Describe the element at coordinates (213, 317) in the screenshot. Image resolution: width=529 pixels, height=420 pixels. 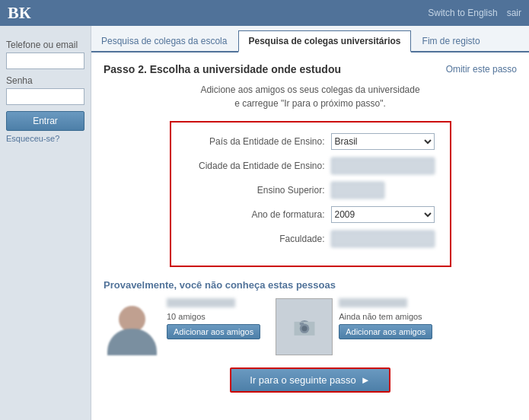
I see `person-friends-1: 10 amigos` at that location.